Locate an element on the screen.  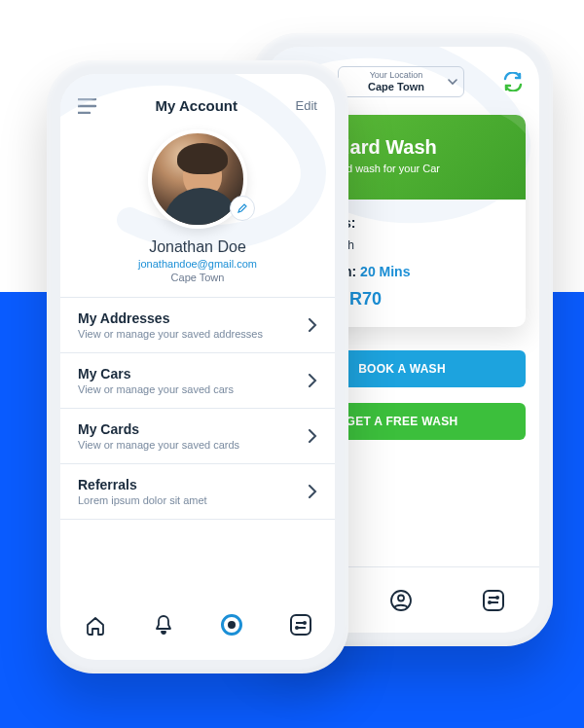
row-referrals: Referrals Lorem ipsum dolor sit amet is located at coordinates (198, 492).